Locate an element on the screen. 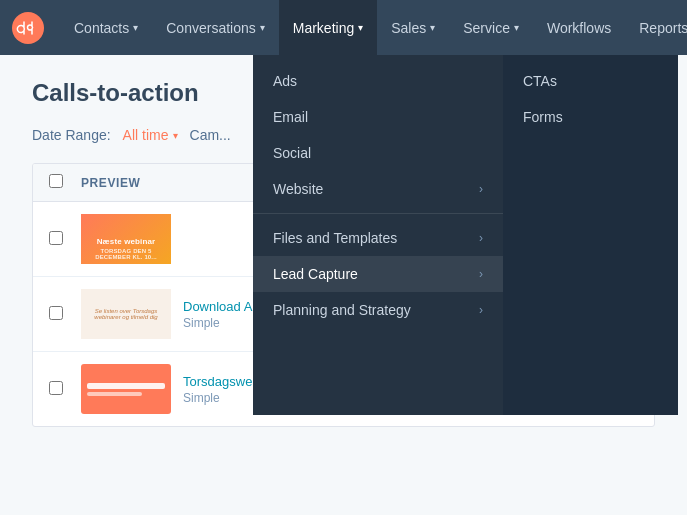 Image resolution: width=687 pixels, height=515 pixels. nav-conversations: Conversations ▾ is located at coordinates (216, 28).